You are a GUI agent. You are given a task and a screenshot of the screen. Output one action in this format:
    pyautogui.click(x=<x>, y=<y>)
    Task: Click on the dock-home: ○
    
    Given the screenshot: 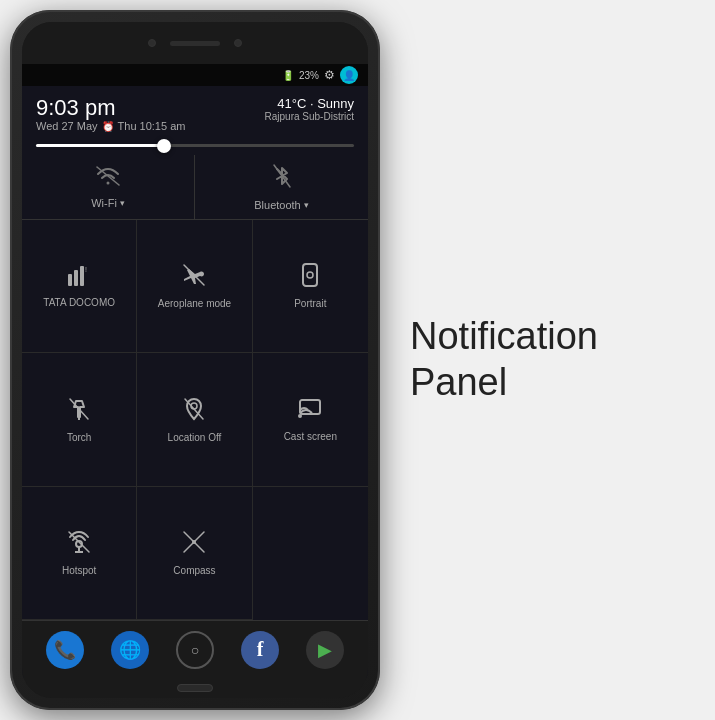 What is the action you would take?
    pyautogui.click(x=195, y=650)
    